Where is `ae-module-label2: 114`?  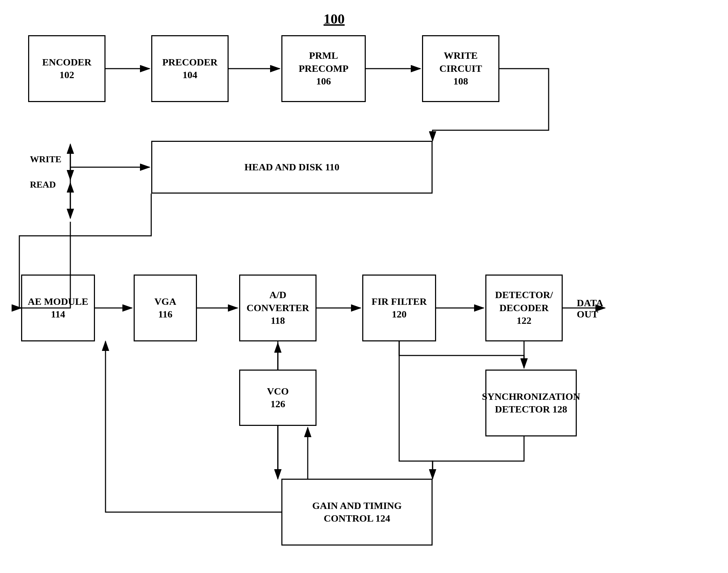 ae-module-label2: 114 is located at coordinates (58, 314).